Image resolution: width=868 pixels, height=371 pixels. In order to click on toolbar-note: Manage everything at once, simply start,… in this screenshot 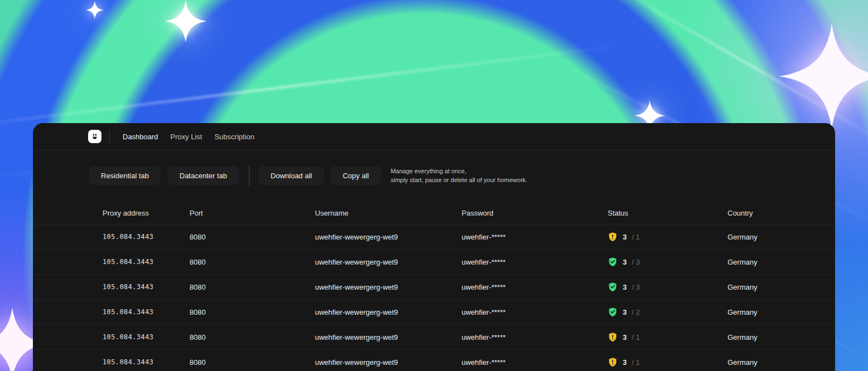, I will do `click(459, 175)`.